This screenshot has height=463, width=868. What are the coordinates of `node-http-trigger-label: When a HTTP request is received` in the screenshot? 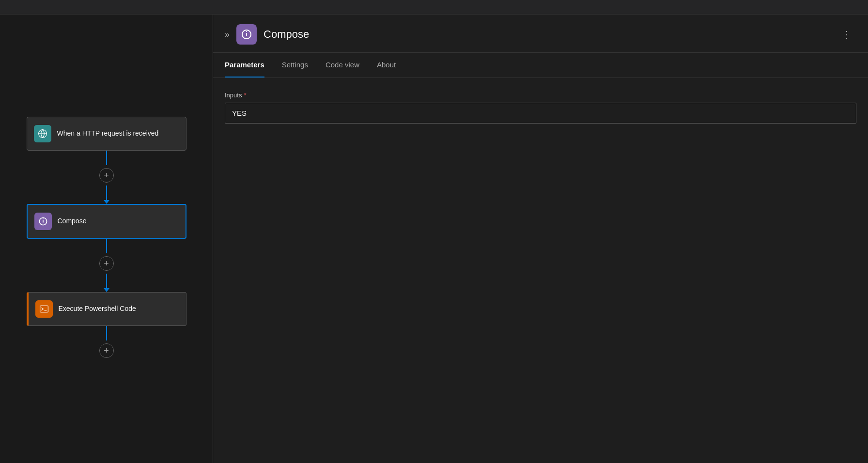 It's located at (108, 134).